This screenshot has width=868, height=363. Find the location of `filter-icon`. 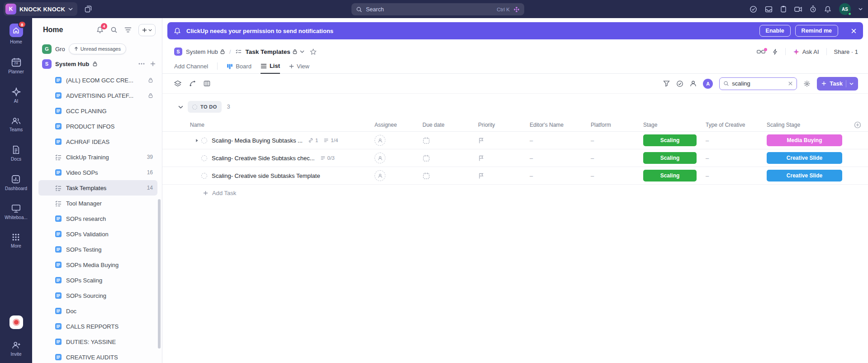

filter-icon is located at coordinates (667, 83).